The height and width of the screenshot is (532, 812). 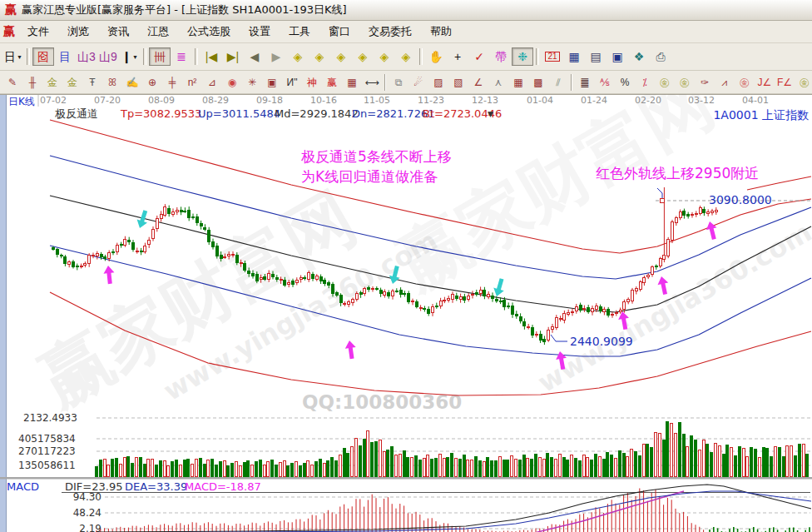 I want to click on flag-pen-button: ✑, so click(x=705, y=82).